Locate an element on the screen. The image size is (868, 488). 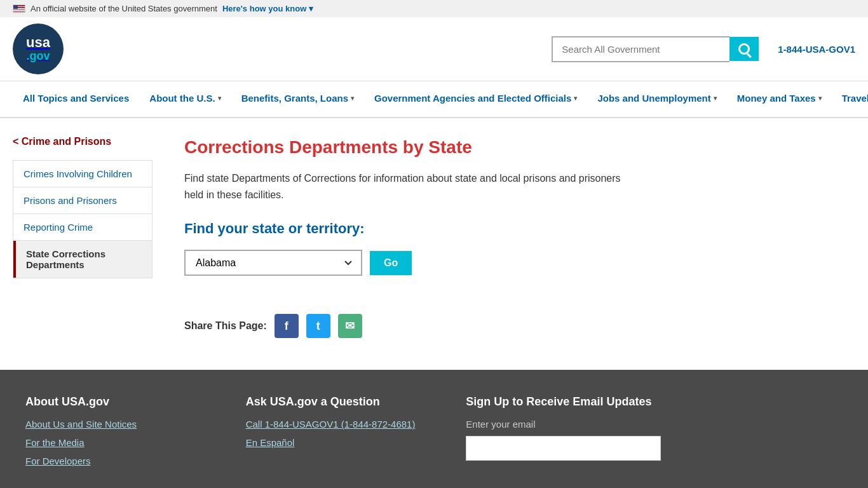
sidebar: < Crime and Prisons Crimes Involving Chi… is located at coordinates (83, 238).